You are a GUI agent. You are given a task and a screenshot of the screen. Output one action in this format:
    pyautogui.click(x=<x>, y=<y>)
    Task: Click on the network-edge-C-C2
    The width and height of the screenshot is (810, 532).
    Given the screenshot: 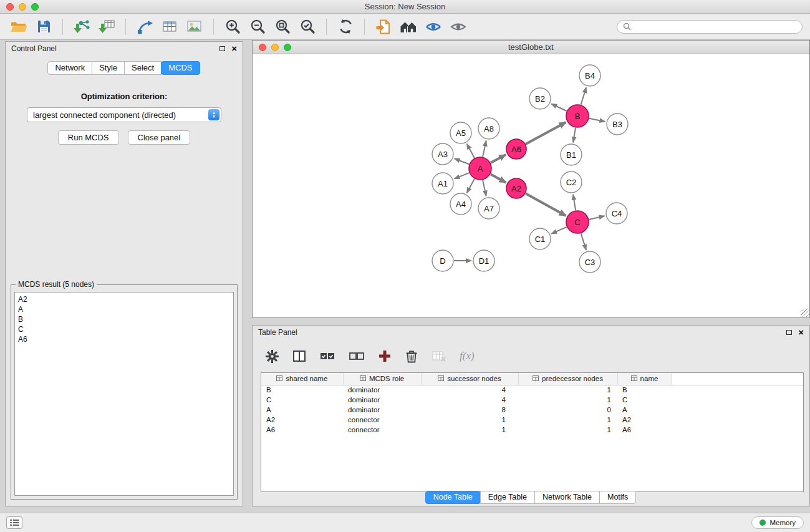 What is the action you would take?
    pyautogui.click(x=574, y=202)
    